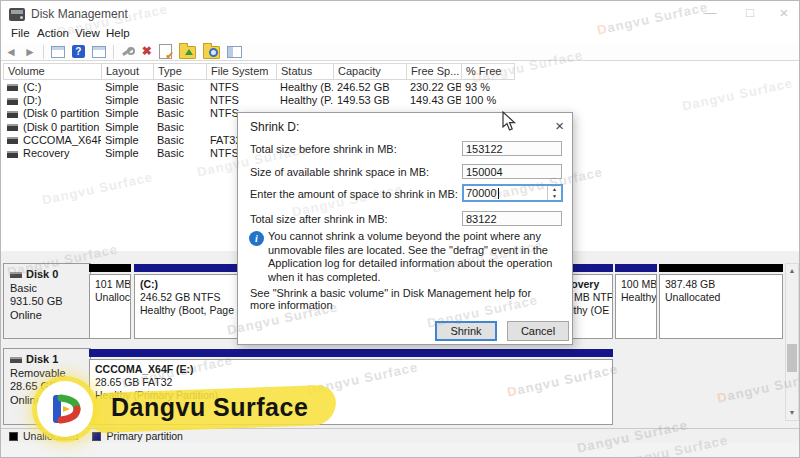  I want to click on column-header-free-space: Free Sp..., so click(434, 72).